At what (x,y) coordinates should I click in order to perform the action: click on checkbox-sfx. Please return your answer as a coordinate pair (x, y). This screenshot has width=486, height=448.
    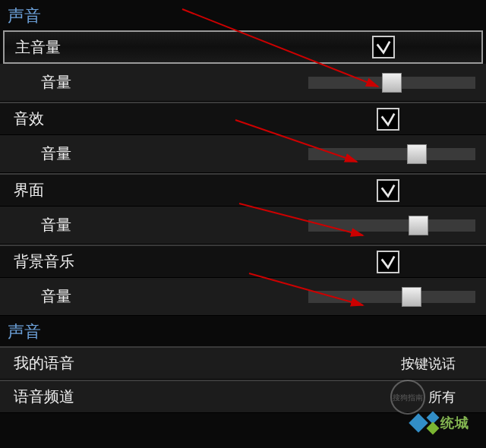
    Looking at the image, I should click on (388, 119).